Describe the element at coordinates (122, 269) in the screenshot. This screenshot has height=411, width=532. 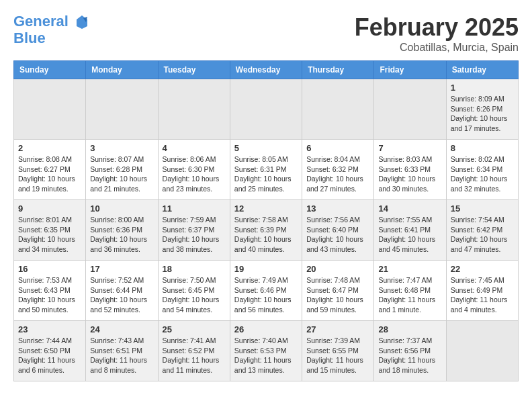
I see `day-number: 17` at that location.